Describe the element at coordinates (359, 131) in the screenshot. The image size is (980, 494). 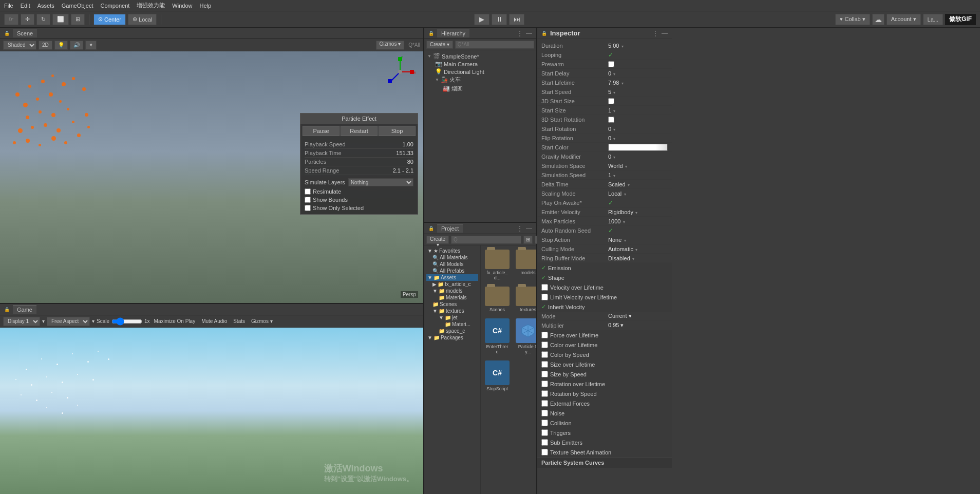
I see `particle-restart-btn: Restart` at that location.